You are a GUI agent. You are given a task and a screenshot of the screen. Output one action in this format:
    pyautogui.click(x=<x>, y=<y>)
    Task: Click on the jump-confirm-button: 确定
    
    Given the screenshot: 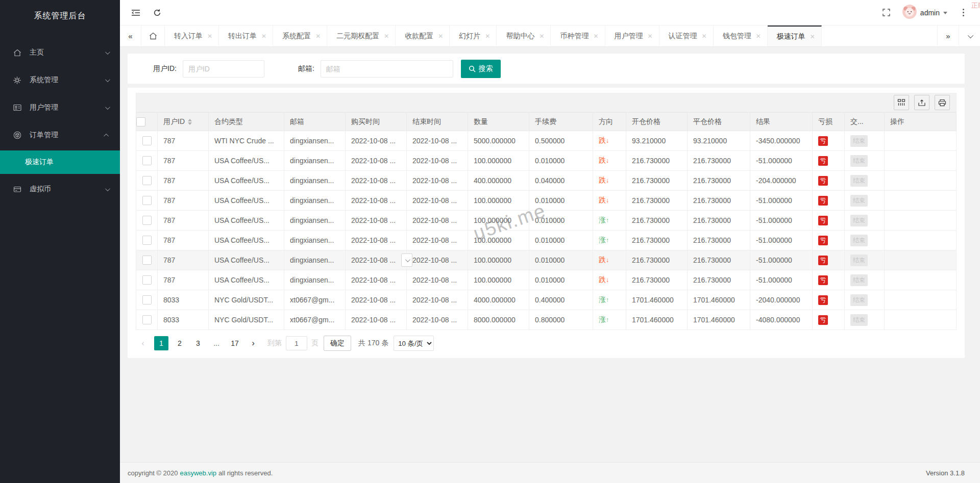 What is the action you would take?
    pyautogui.click(x=337, y=343)
    